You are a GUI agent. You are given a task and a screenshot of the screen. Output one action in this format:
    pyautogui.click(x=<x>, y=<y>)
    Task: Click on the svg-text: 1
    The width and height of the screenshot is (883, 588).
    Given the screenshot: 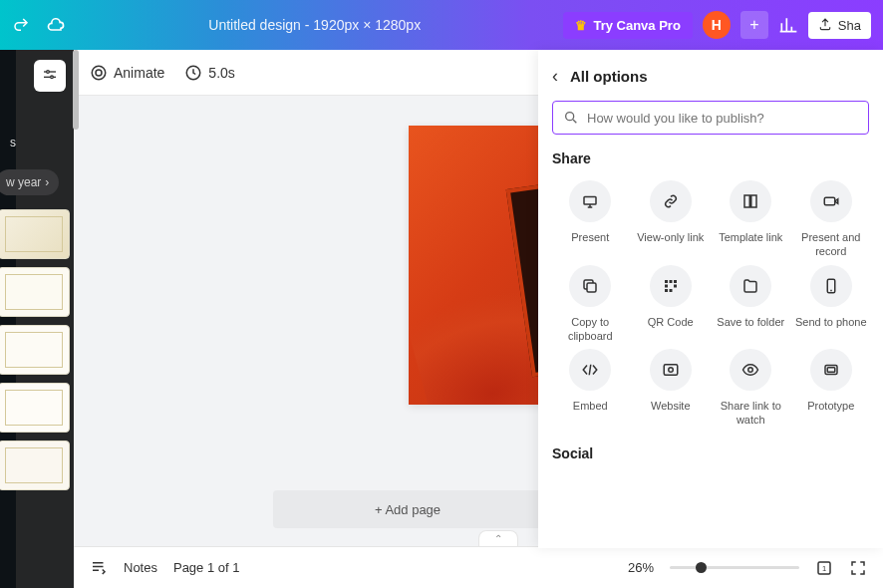 What is the action you would take?
    pyautogui.click(x=824, y=568)
    